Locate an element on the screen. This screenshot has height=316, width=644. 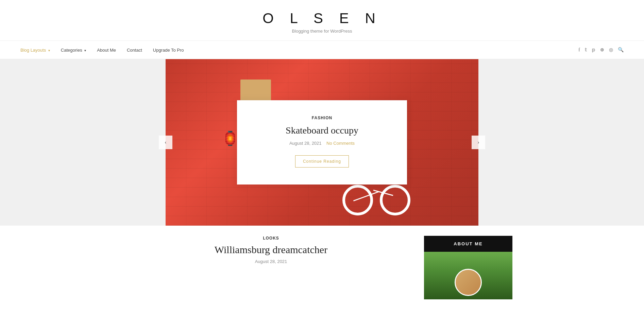
globe-icon: ⊕ is located at coordinates (602, 50).